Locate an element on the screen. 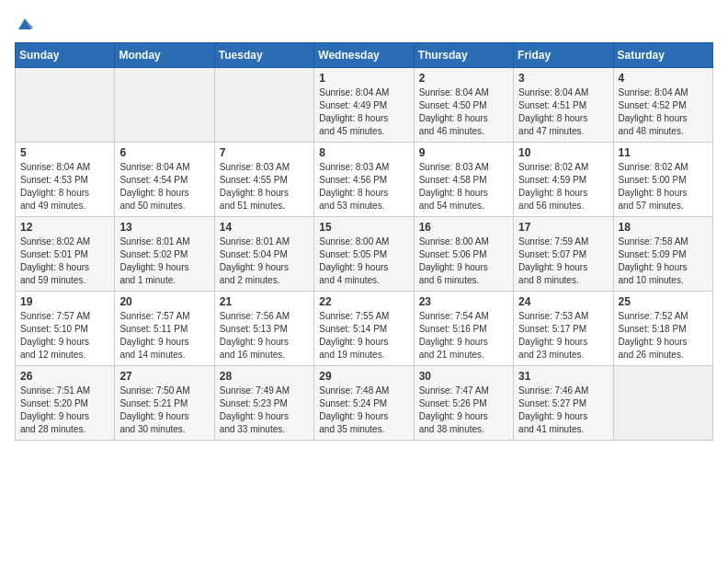 This screenshot has height=563, width=728. day-cell: 14Sunrise: 8:01 AM Sunset: 5:04 PM Dayli… is located at coordinates (264, 254).